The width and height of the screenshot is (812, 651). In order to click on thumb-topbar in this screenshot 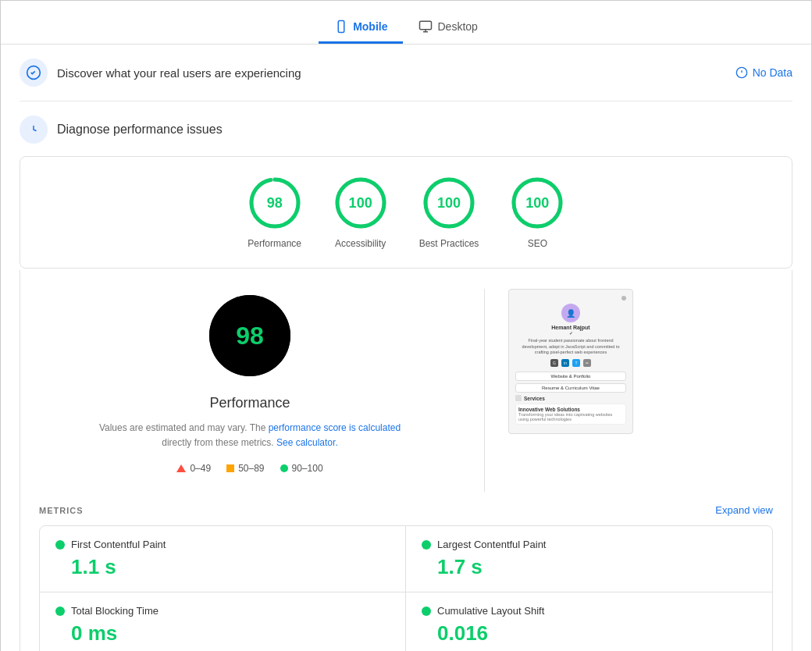, I will do `click(571, 298)`.